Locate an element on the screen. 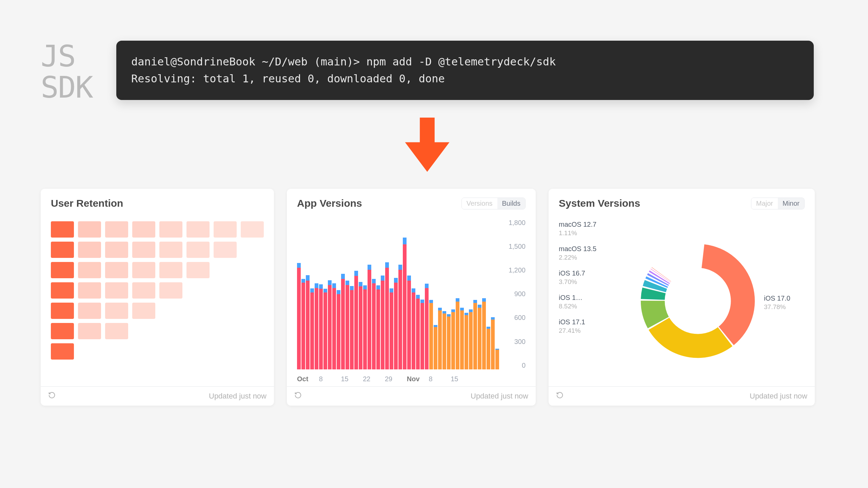 The image size is (868, 488). pill-versions: Versions is located at coordinates (479, 203).